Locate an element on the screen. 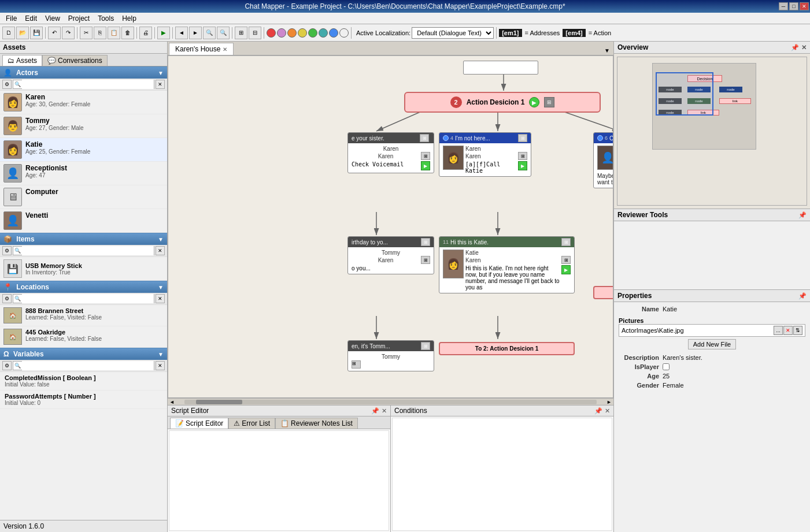 The height and width of the screenshot is (532, 810). tb-color-green is located at coordinates (313, 33).